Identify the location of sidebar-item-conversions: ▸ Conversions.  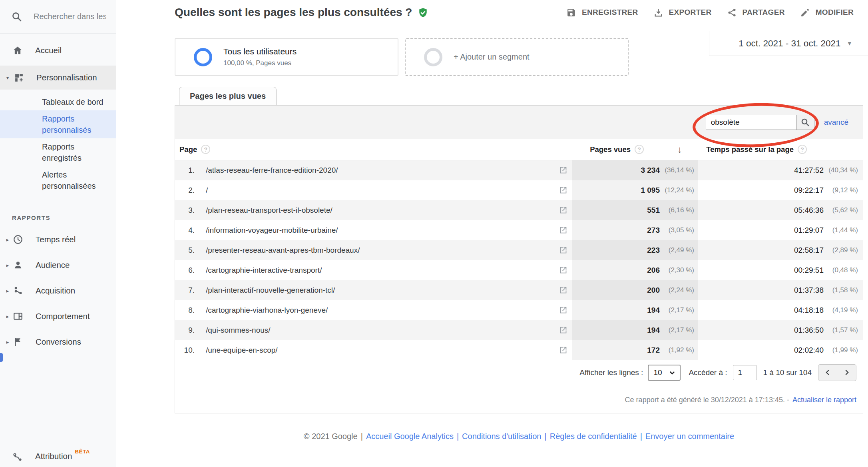
(58, 342).